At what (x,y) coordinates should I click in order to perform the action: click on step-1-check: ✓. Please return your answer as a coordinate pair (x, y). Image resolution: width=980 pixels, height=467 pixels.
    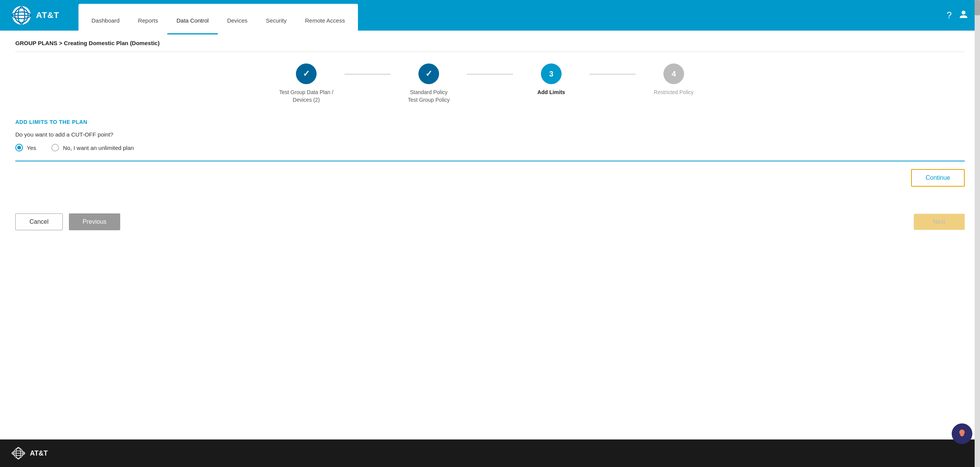
    Looking at the image, I should click on (306, 74).